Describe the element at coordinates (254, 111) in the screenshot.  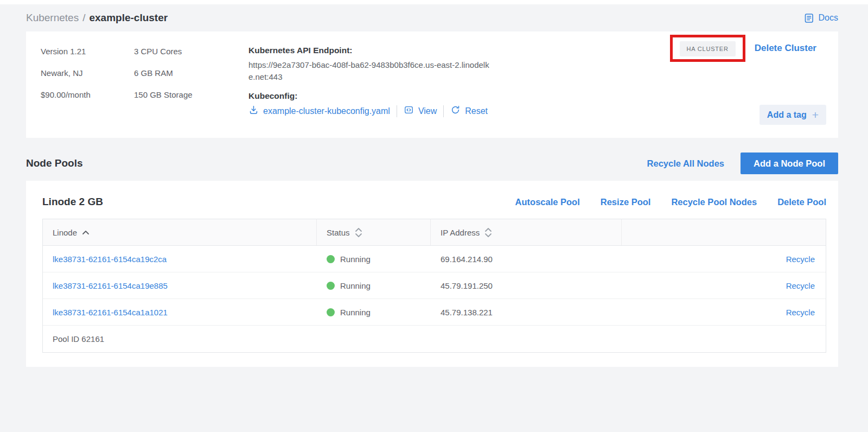
I see `download-icon` at that location.